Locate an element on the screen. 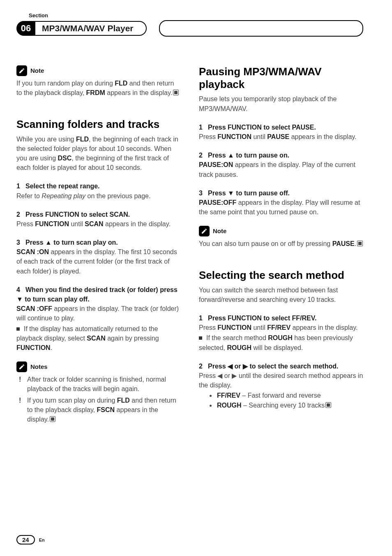  search-step2-body: Press or until the desired search method… is located at coordinates (281, 380).